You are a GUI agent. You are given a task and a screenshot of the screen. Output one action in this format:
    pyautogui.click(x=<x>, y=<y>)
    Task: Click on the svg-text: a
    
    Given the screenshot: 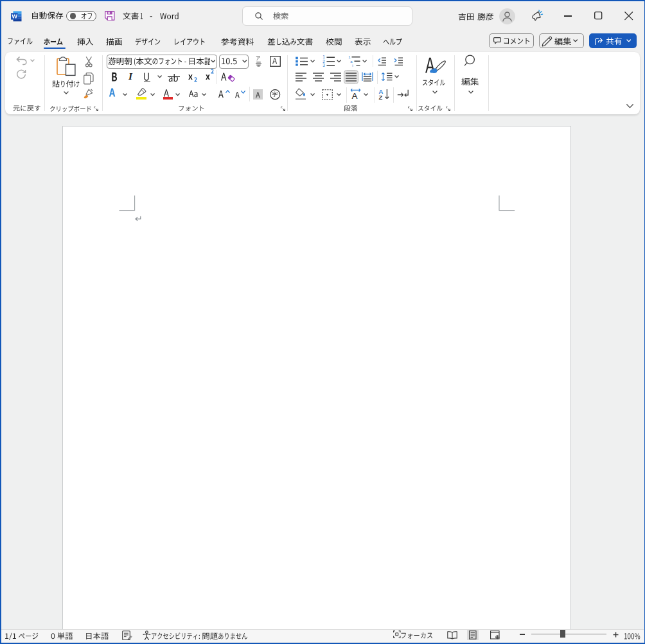 What is the action you would take?
    pyautogui.click(x=352, y=62)
    